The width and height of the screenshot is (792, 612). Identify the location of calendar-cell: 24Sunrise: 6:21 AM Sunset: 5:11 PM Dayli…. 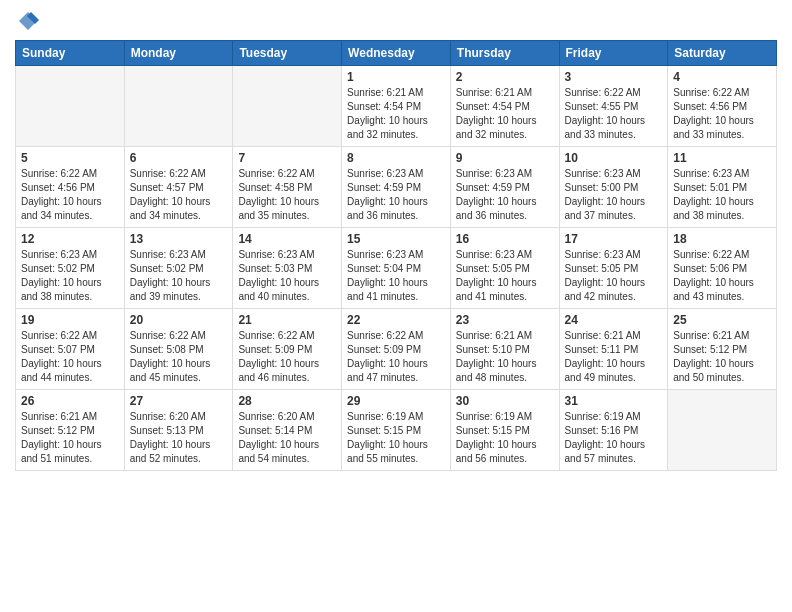
(614, 350).